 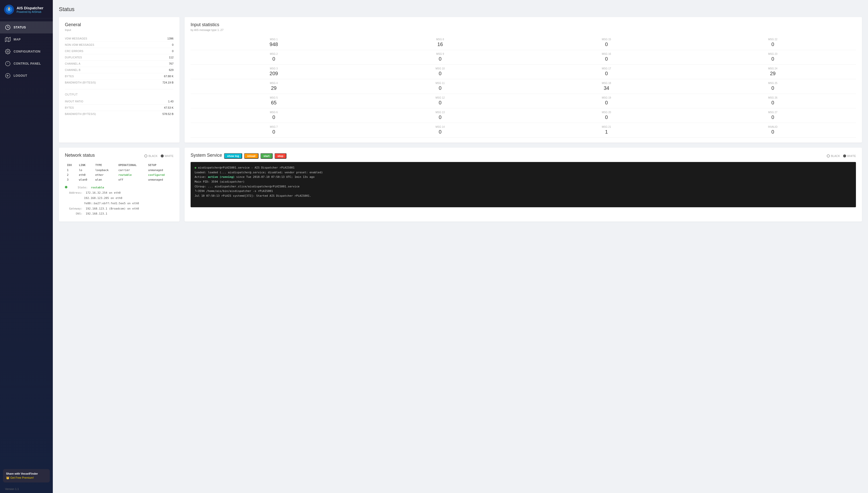 I want to click on stat-label: CRC ERRORS, so click(x=74, y=51).